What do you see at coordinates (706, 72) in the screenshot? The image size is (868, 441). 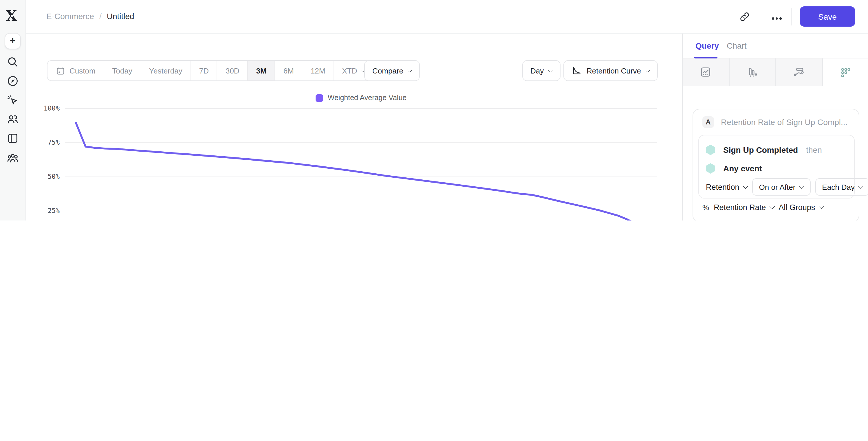 I see `tab-line-chart-icon` at bounding box center [706, 72].